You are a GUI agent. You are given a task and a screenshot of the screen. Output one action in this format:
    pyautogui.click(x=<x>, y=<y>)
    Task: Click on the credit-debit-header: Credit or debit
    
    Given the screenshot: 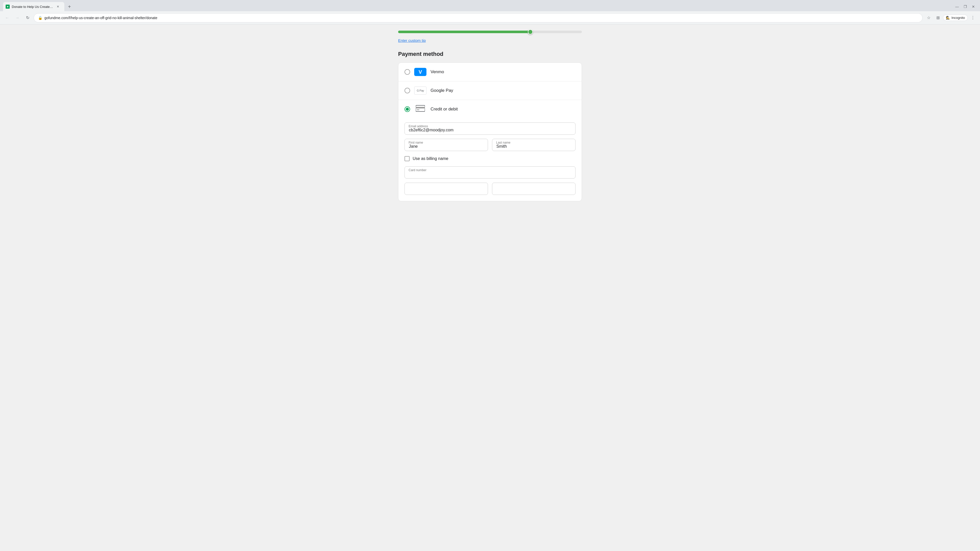 What is the action you would take?
    pyautogui.click(x=490, y=109)
    